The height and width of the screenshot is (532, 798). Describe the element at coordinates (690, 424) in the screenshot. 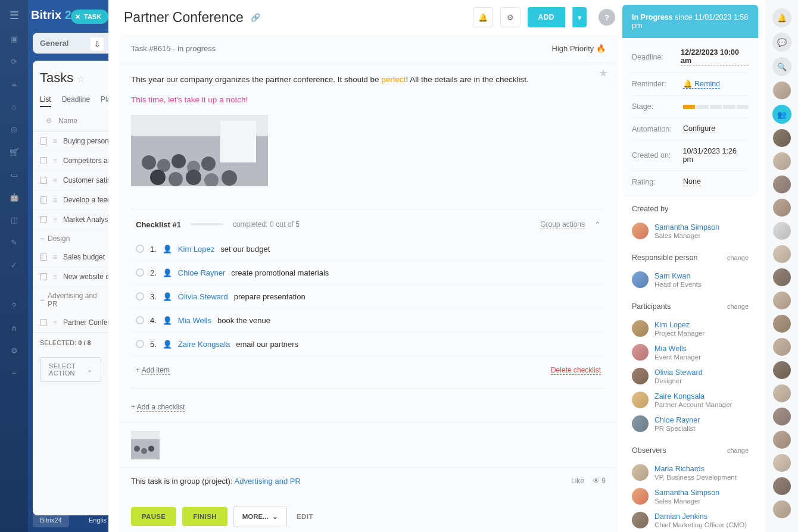

I see `person-row: Chloe RaynerPR Specialist` at that location.